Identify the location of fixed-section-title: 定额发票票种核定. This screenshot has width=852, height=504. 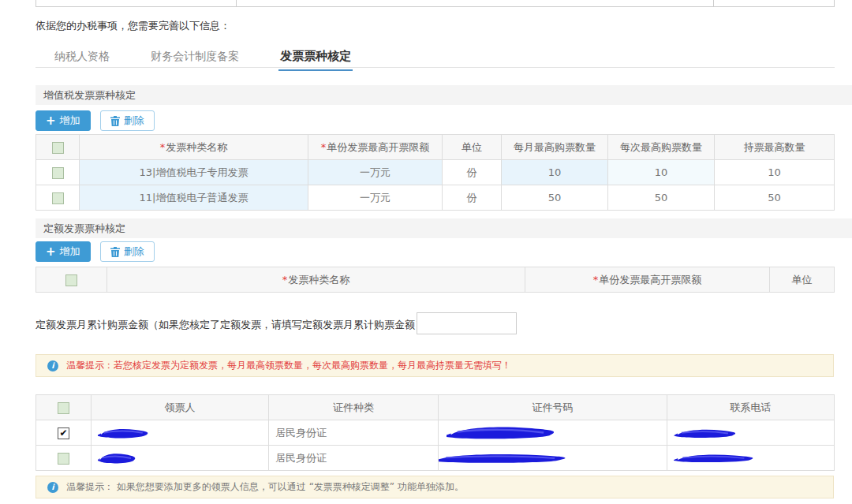
(443, 229).